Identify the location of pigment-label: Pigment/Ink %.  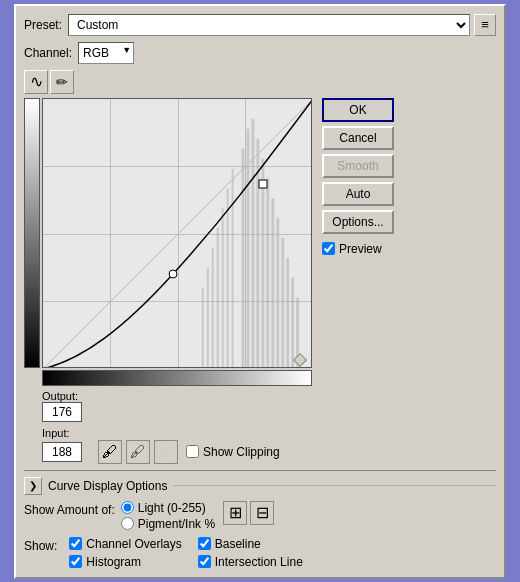
(176, 524).